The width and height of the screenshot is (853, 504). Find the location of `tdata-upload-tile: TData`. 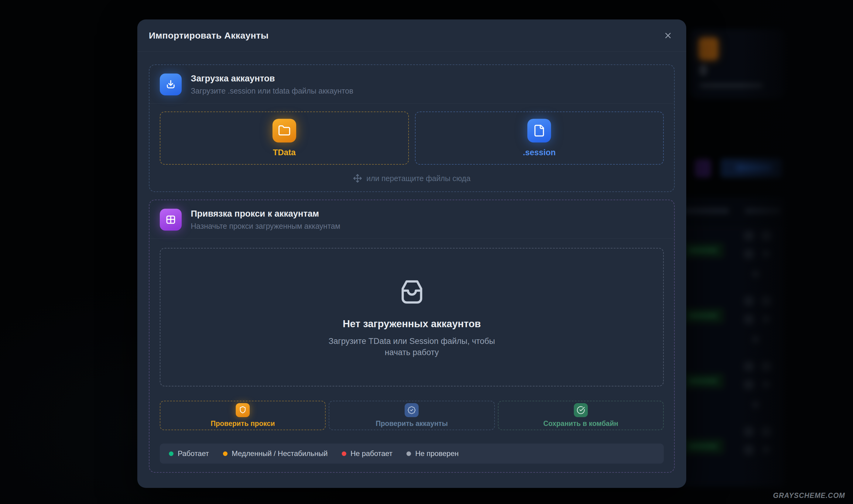

tdata-upload-tile: TData is located at coordinates (285, 138).